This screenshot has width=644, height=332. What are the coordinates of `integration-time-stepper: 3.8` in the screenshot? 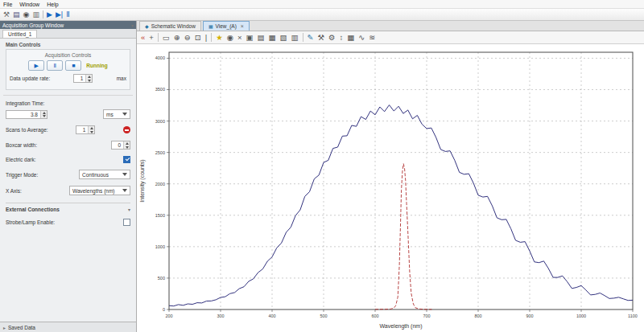 It's located at (27, 114).